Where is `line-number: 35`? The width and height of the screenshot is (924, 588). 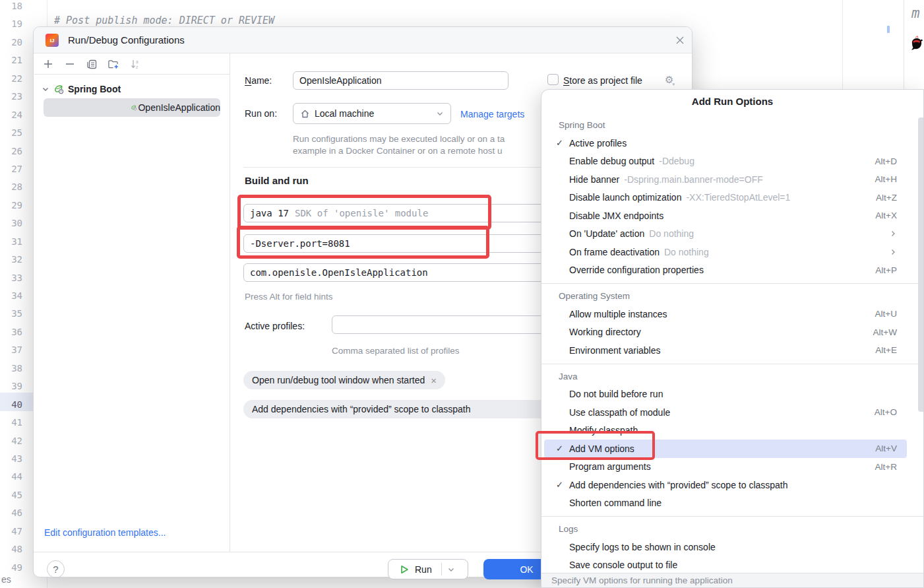 line-number: 35 is located at coordinates (13, 314).